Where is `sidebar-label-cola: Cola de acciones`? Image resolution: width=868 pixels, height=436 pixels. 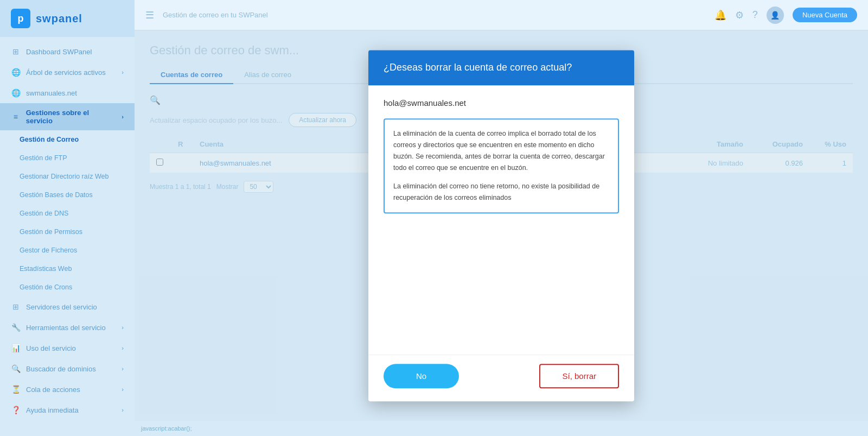 sidebar-label-cola: Cola de acciones is located at coordinates (53, 390).